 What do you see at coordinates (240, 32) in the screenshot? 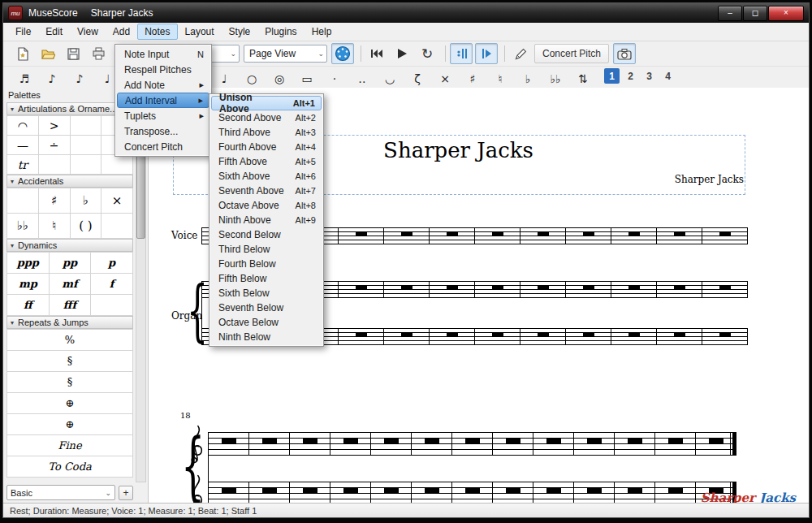
I see `menubar-item-style: Style` at bounding box center [240, 32].